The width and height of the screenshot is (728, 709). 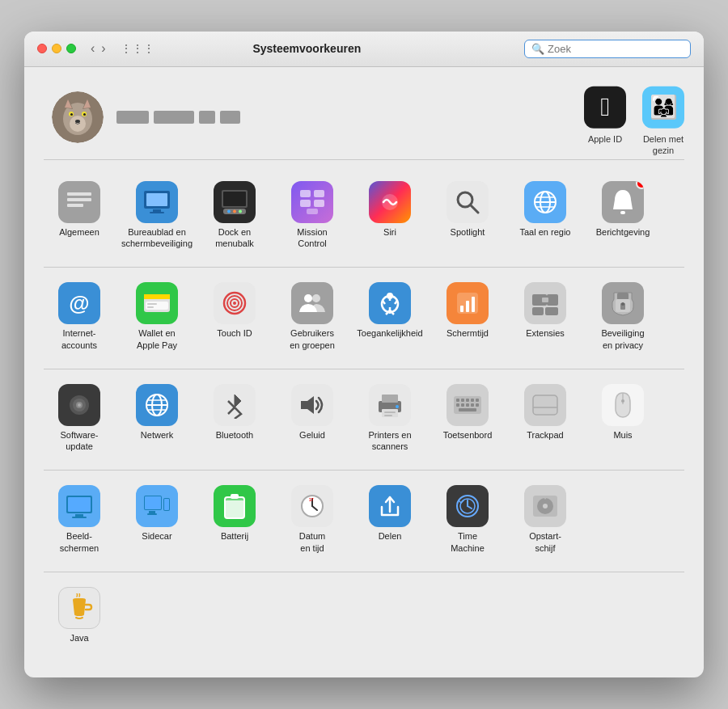 I want to click on geluid-item: Geluid, so click(x=312, y=419).